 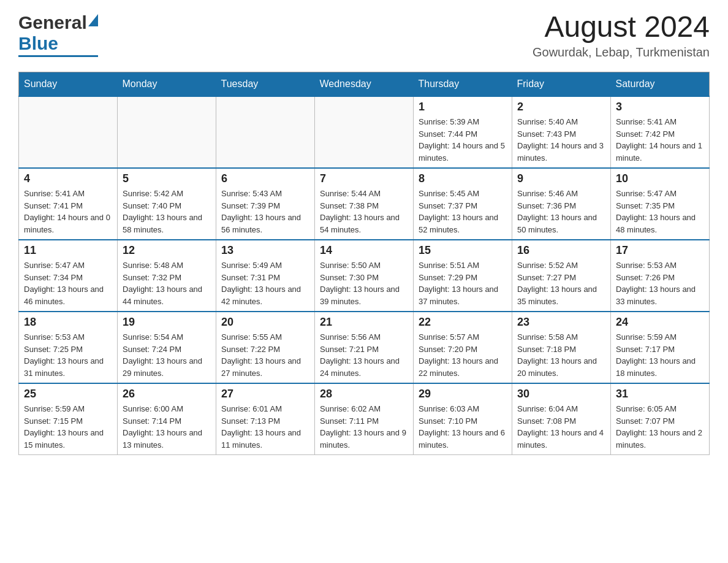 What do you see at coordinates (463, 283) in the screenshot?
I see `day-info: Sunrise: 5:51 AM Sunset: 7:29 PM Dayligh…` at bounding box center [463, 283].